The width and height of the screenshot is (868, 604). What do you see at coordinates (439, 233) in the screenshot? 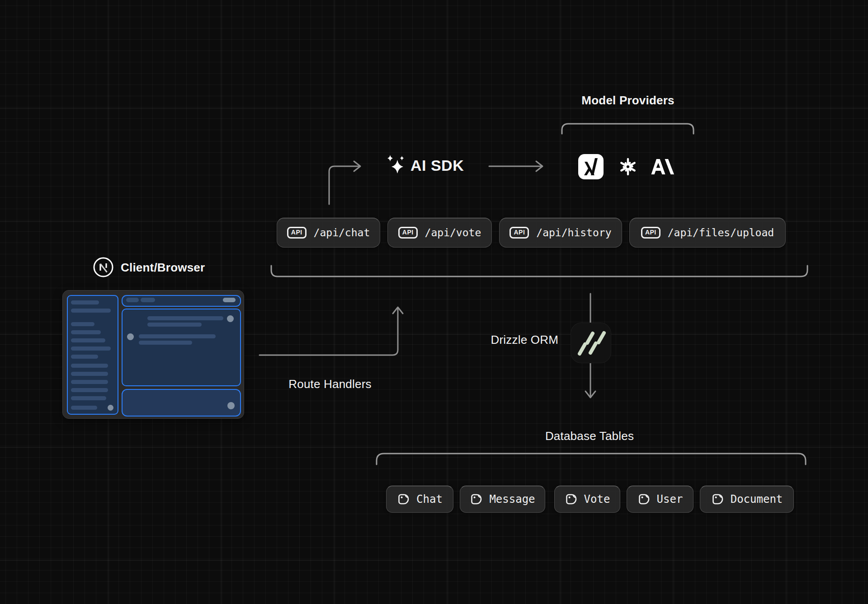
I see `api-badge-vote: API /api/vote` at bounding box center [439, 233].